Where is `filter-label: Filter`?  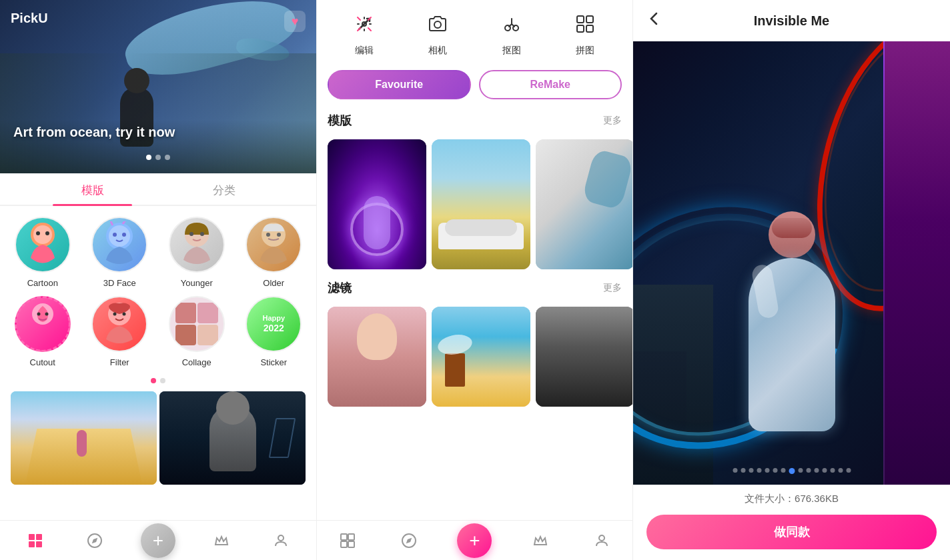
filter-label: Filter is located at coordinates (120, 363).